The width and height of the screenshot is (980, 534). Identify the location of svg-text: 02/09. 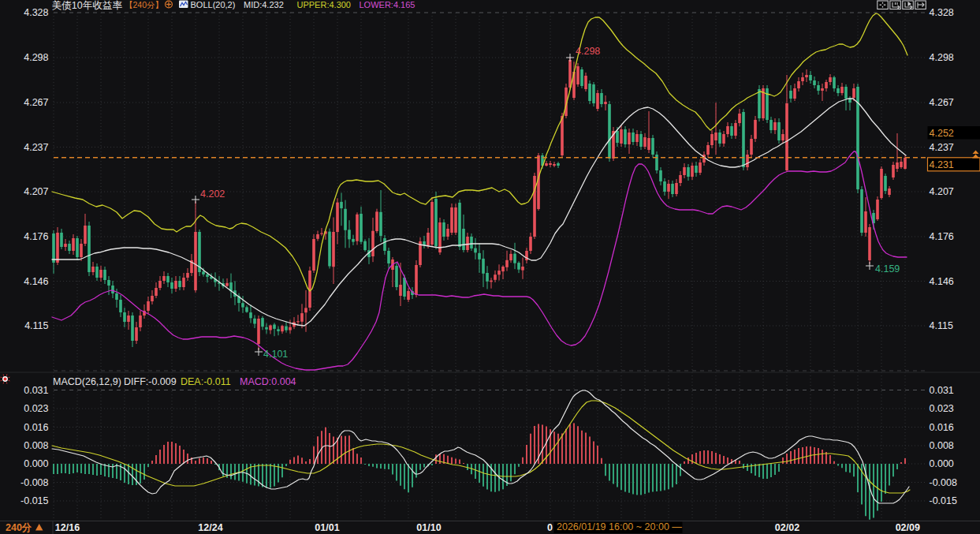
(908, 528).